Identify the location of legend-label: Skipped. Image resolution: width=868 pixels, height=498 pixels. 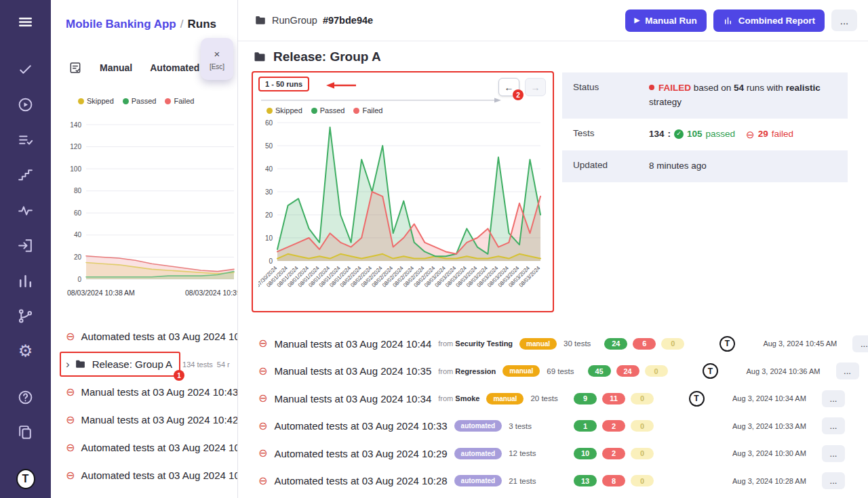
(100, 101).